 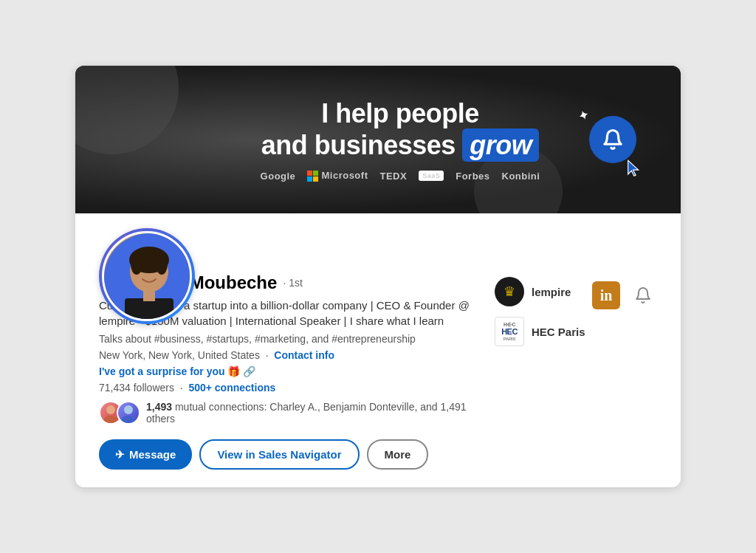 What do you see at coordinates (509, 292) in the screenshot?
I see `crown-icon: ♛` at bounding box center [509, 292].